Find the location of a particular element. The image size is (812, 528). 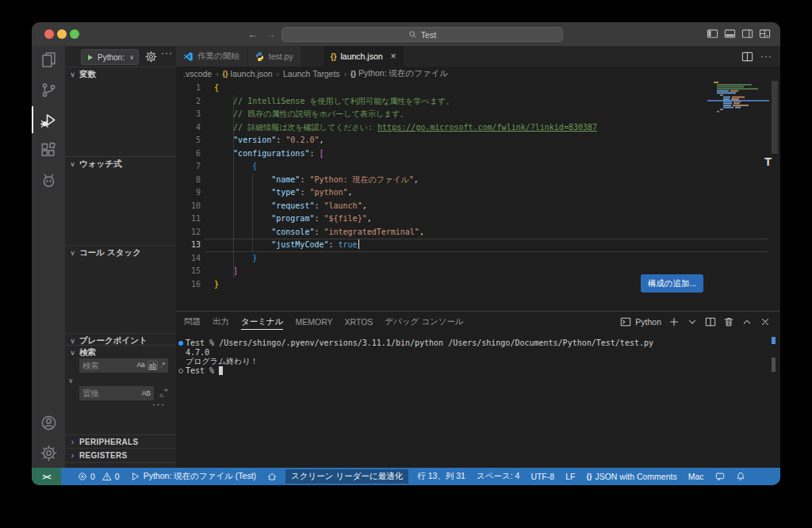

code-line-14: 14 } is located at coordinates (478, 258).